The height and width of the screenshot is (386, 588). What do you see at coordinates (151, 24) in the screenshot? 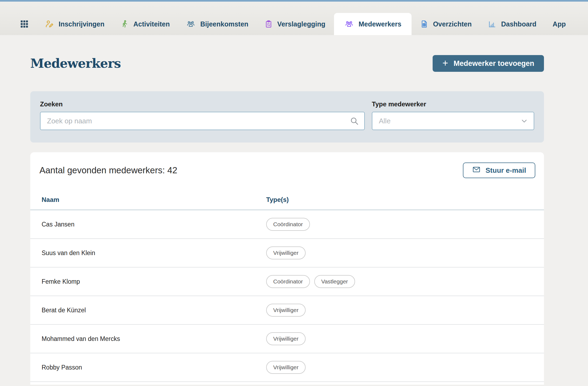
I see `tab-label: Activiteiten` at bounding box center [151, 24].